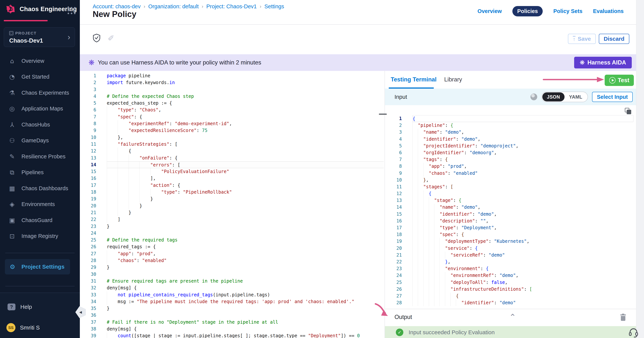 The image size is (644, 338). Describe the element at coordinates (232, 213) in the screenshot. I see `code-line: 21 }` at that location.